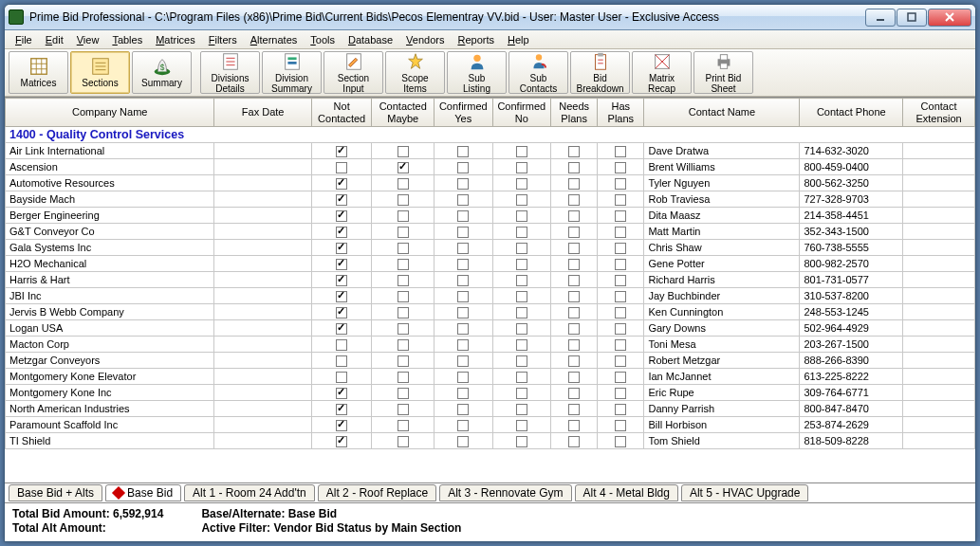 This screenshot has height=546, width=980. I want to click on menu-reports: Reports, so click(476, 40).